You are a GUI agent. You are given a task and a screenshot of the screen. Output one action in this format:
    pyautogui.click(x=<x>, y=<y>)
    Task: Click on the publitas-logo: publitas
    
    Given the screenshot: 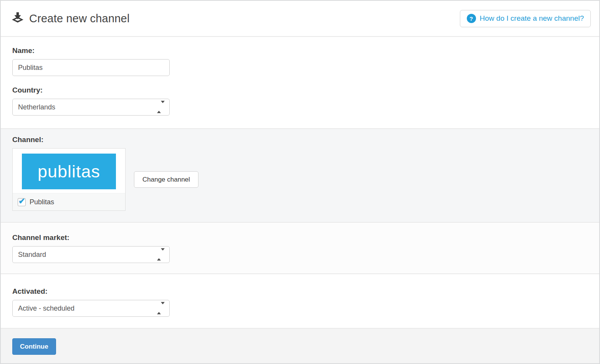 What is the action you would take?
    pyautogui.click(x=69, y=171)
    